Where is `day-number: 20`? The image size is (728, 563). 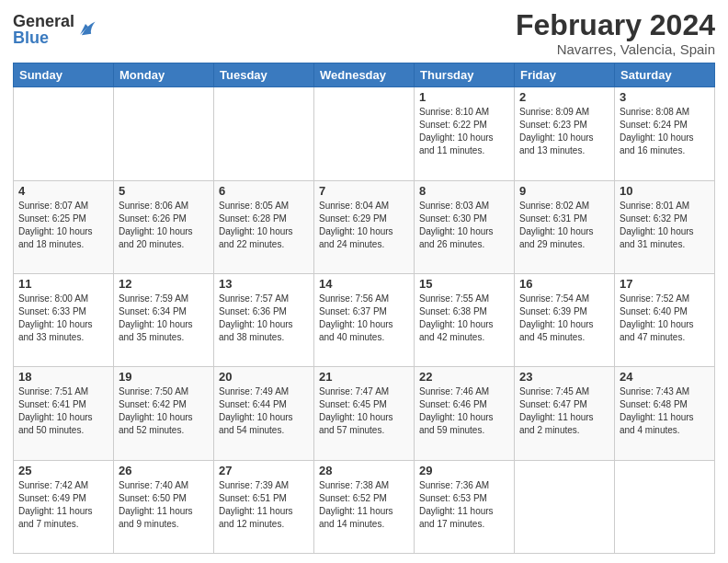 day-number: 20 is located at coordinates (264, 377).